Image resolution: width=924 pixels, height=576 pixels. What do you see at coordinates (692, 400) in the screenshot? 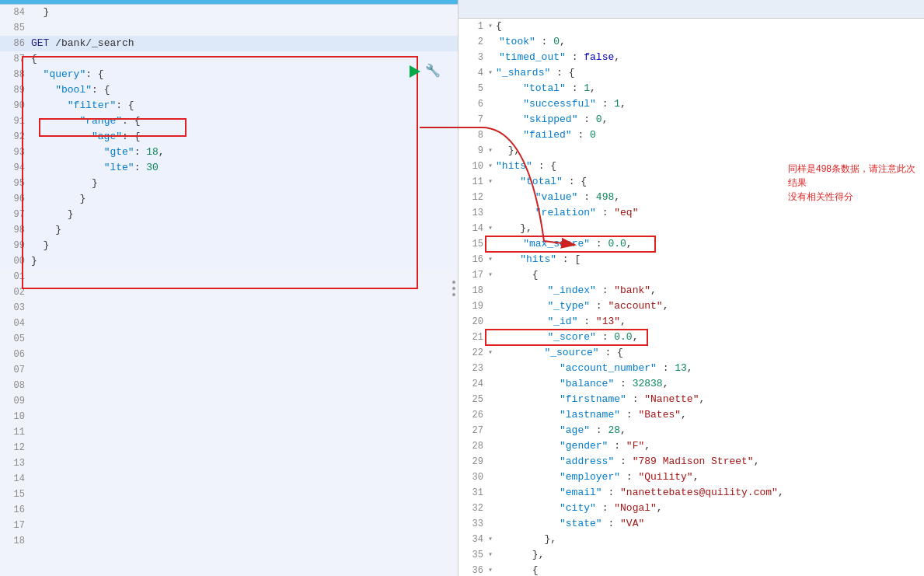
I see `rline-25: 25 "firstname" : "Nanette",` at bounding box center [692, 400].